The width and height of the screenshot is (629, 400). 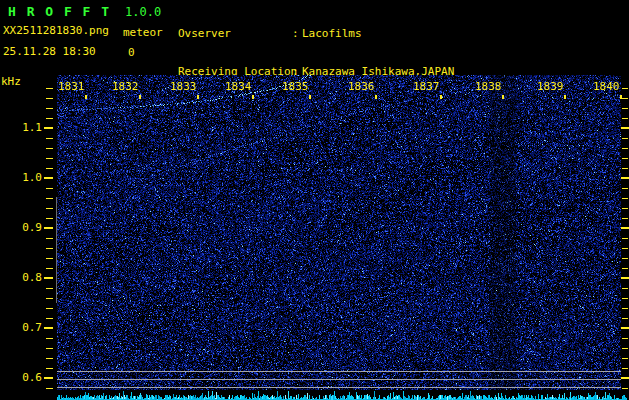 What do you see at coordinates (143, 33) in the screenshot?
I see `mode-label: meteor` at bounding box center [143, 33].